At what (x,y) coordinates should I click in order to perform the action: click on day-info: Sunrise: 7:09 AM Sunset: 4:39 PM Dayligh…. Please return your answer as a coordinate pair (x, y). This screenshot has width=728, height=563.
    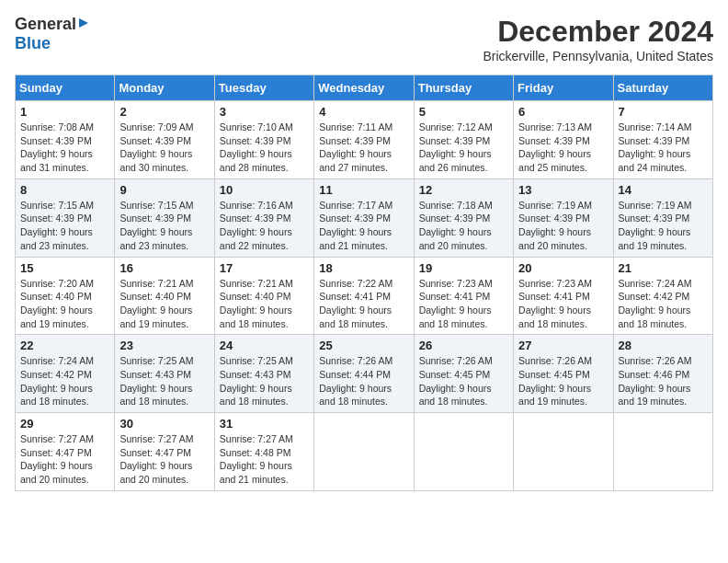
    Looking at the image, I should click on (156, 147).